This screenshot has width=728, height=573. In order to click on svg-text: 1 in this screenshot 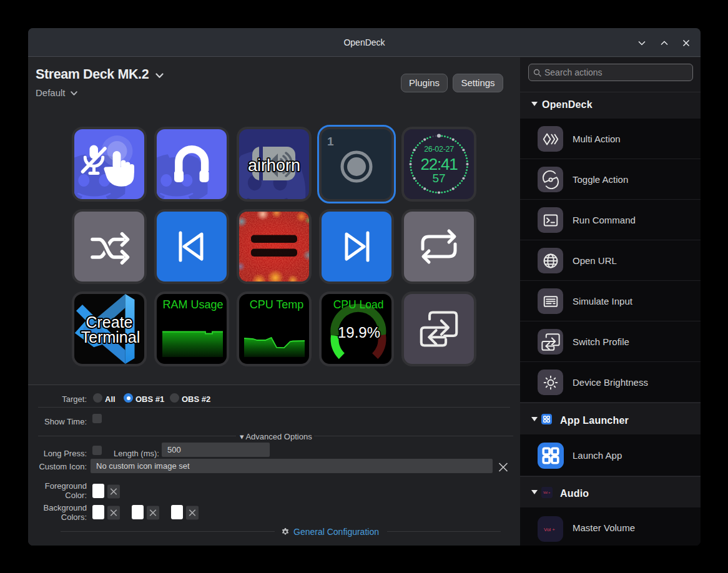, I will do `click(331, 141)`.